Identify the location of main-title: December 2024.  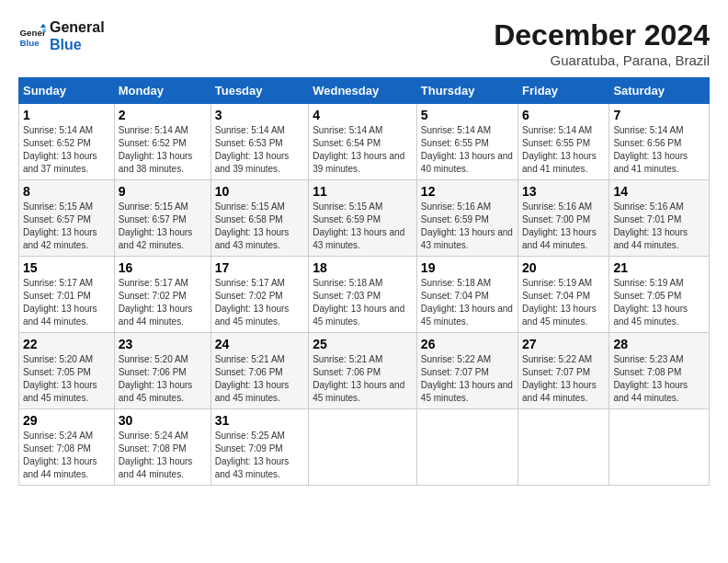
(601, 35).